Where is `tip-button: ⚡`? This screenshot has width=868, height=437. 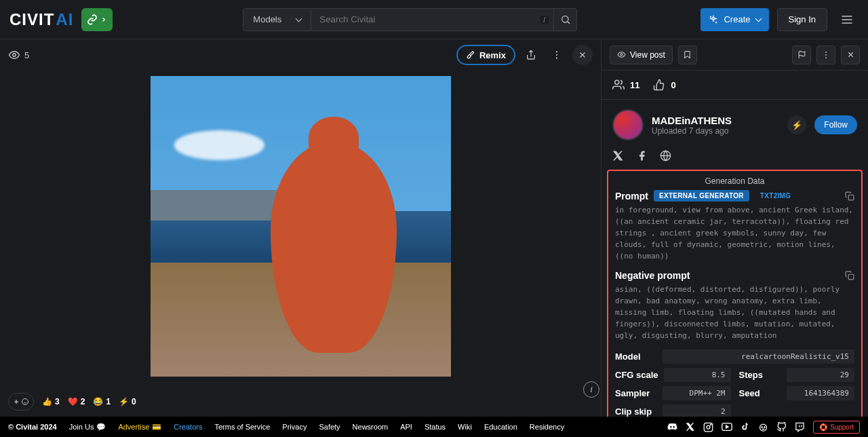 tip-button: ⚡ is located at coordinates (797, 125).